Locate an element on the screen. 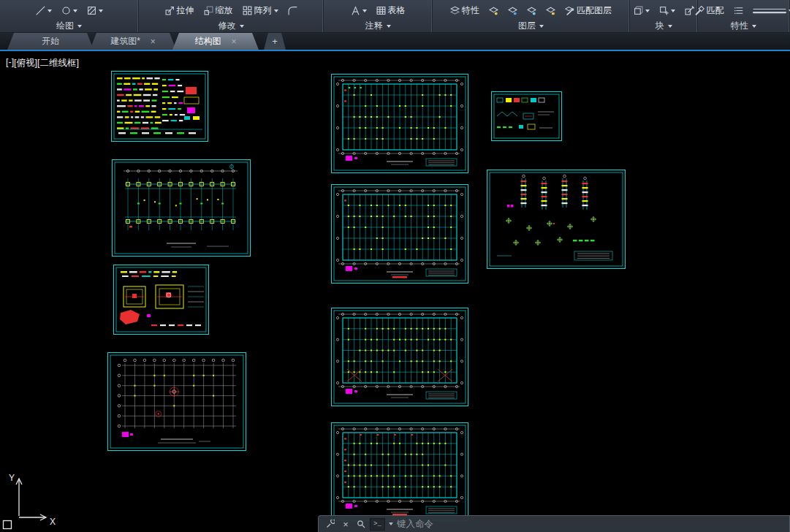 Image resolution: width=790 pixels, height=532 pixels. list-icon is located at coordinates (738, 10).